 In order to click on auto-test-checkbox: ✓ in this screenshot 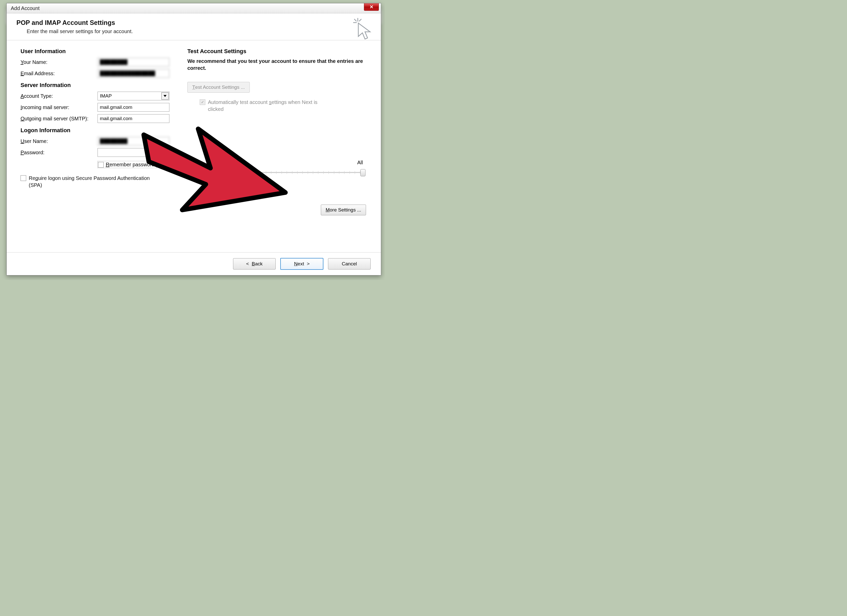, I will do `click(202, 102)`.